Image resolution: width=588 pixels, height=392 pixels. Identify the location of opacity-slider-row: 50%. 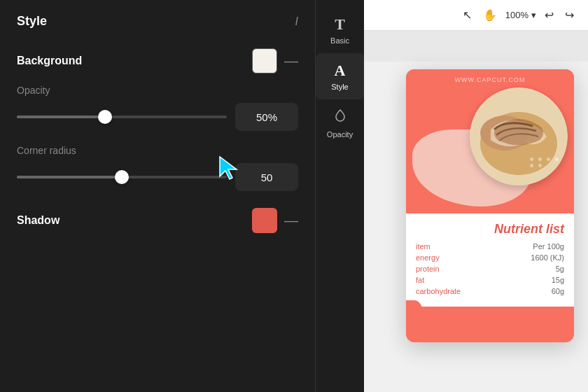
(158, 117).